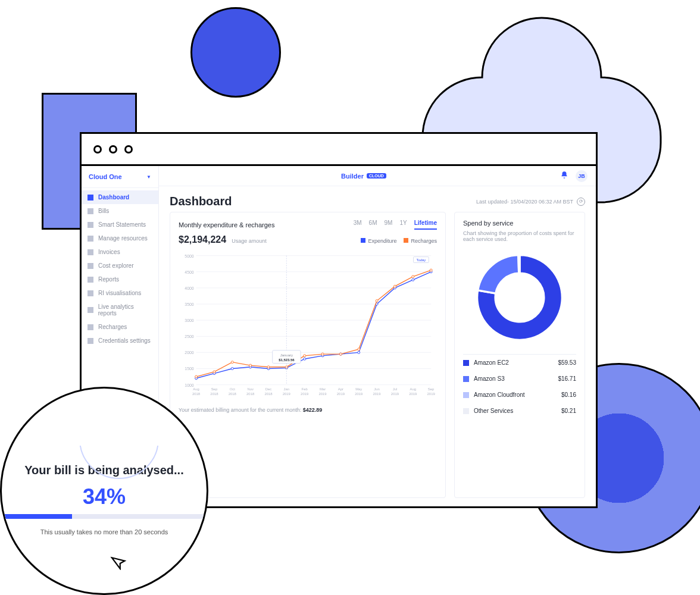 The height and width of the screenshot is (595, 700). What do you see at coordinates (104, 470) in the screenshot?
I see `analysis-title: Your bill is being analysed...` at bounding box center [104, 470].